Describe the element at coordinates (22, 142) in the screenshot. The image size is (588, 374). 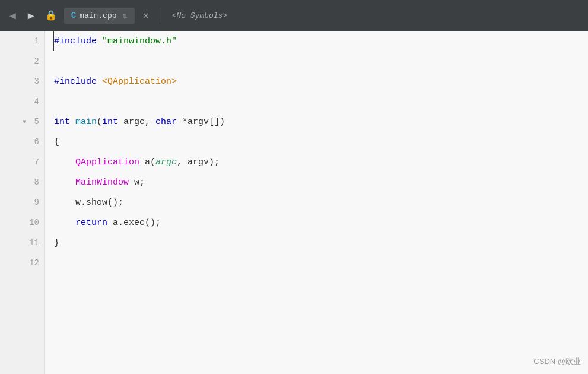
I see `line-number-row: 6` at that location.